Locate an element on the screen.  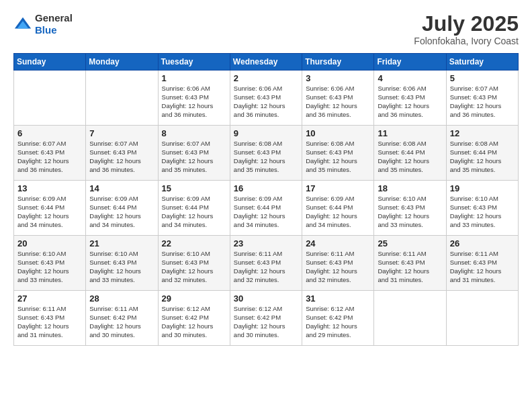
weekday-header-row: SundayMondayTuesdayWednesdayThursdayFrid… is located at coordinates (266, 62).